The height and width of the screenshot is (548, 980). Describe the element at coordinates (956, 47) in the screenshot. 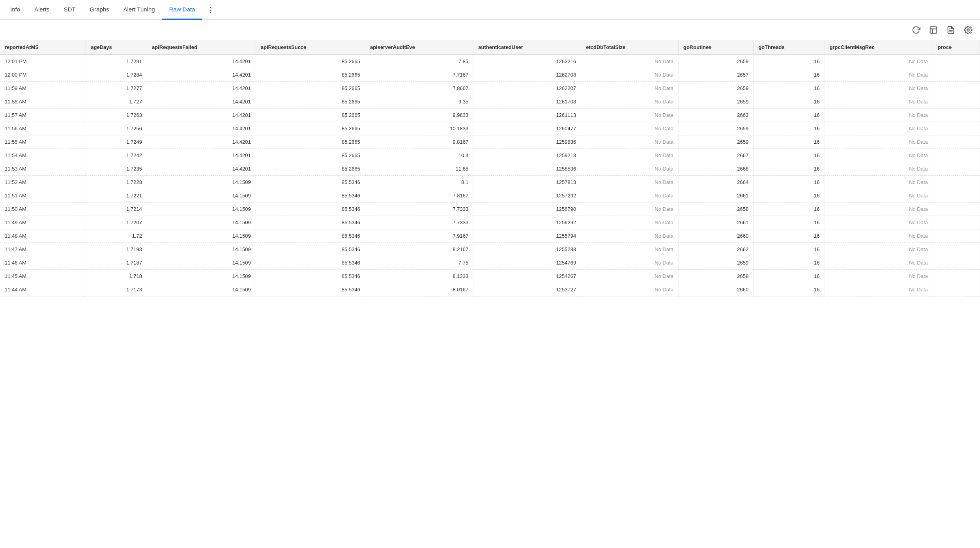

I see `col-header-proce: proce` at that location.